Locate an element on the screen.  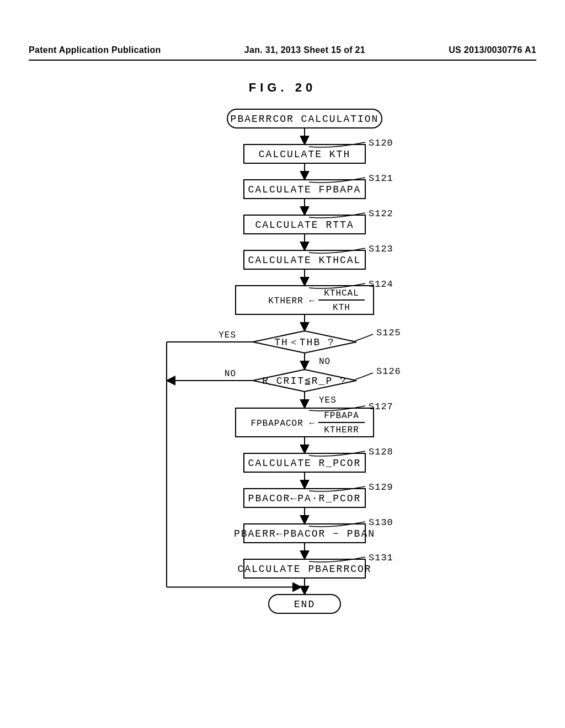
s126-yes-label: YES is located at coordinates (328, 400).